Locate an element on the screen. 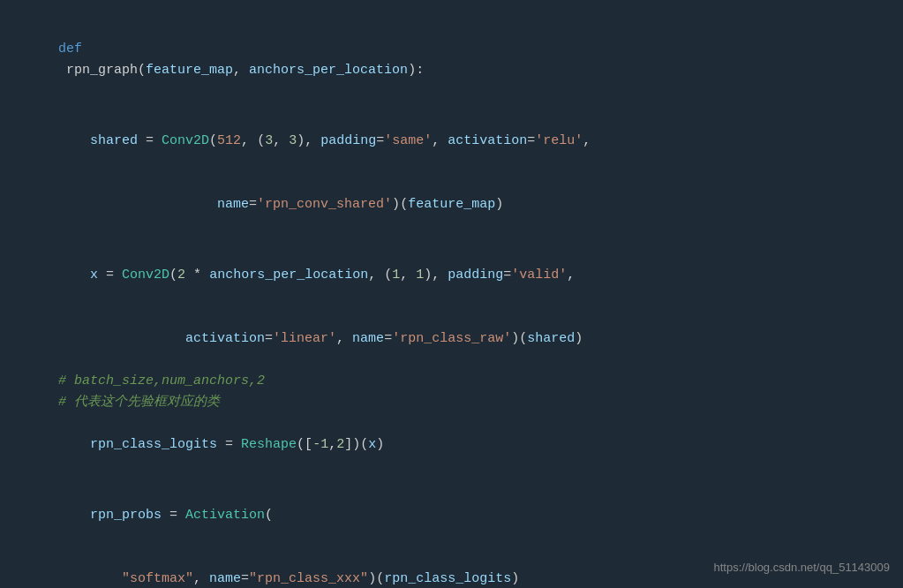 The image size is (903, 588). code-line-1: def rpn_graph(feature_map, anchors_per_l… is located at coordinates (452, 60).